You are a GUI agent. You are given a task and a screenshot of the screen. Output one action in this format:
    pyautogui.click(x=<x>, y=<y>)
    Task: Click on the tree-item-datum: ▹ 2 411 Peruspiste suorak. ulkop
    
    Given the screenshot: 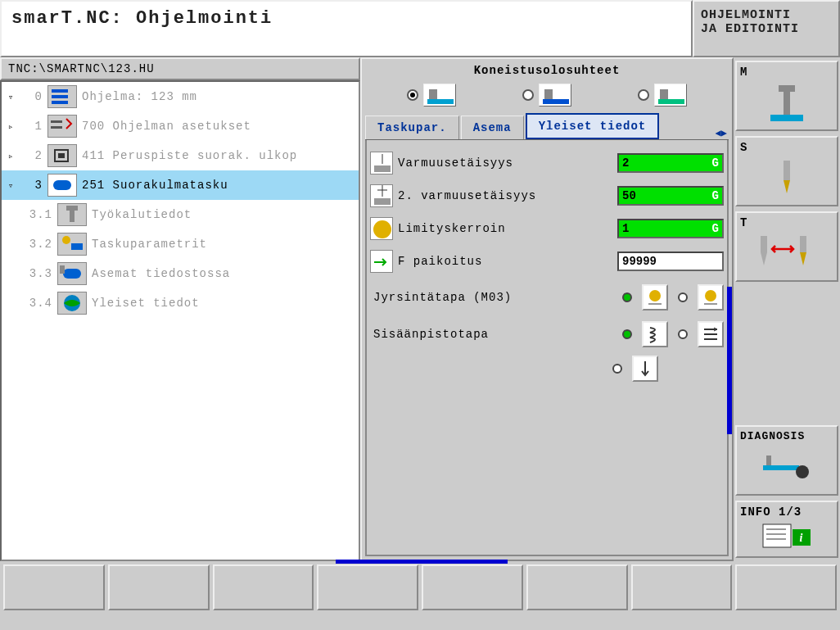 What is the action you would take?
    pyautogui.click(x=180, y=156)
    